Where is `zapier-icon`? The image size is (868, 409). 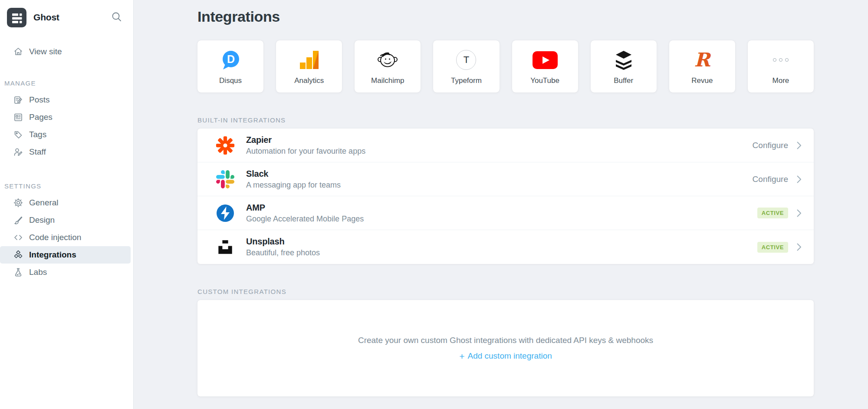
zapier-icon is located at coordinates (225, 145).